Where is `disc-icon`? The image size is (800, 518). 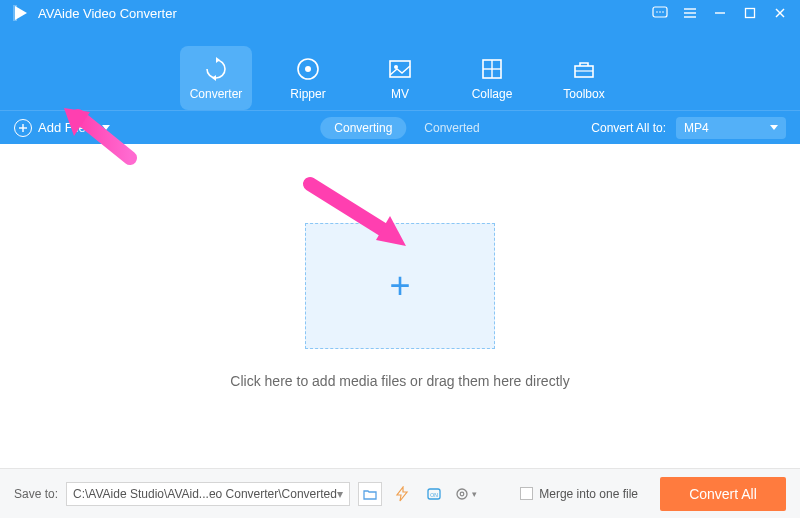 disc-icon is located at coordinates (308, 69).